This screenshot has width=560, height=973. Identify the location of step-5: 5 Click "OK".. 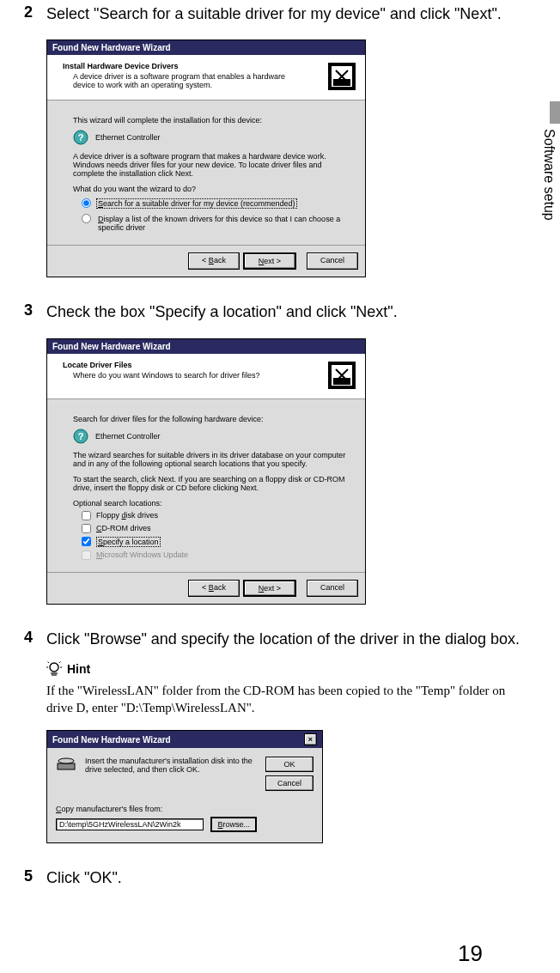
(275, 878).